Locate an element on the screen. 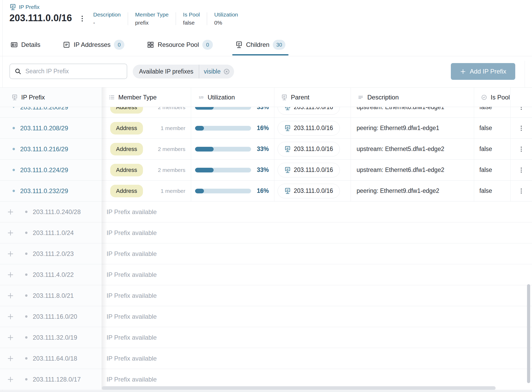  ip-prefix-link: 203.111.0.224/29 is located at coordinates (44, 170).